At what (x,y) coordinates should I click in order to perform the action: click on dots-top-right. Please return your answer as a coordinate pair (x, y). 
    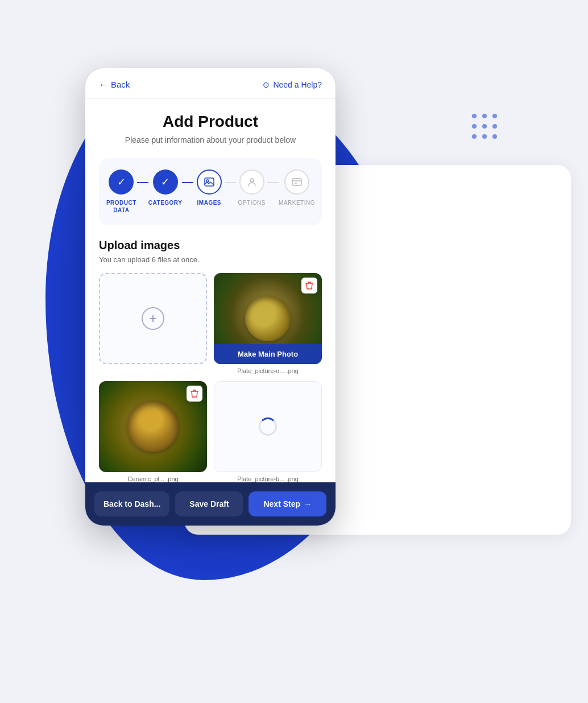
    Looking at the image, I should click on (485, 126).